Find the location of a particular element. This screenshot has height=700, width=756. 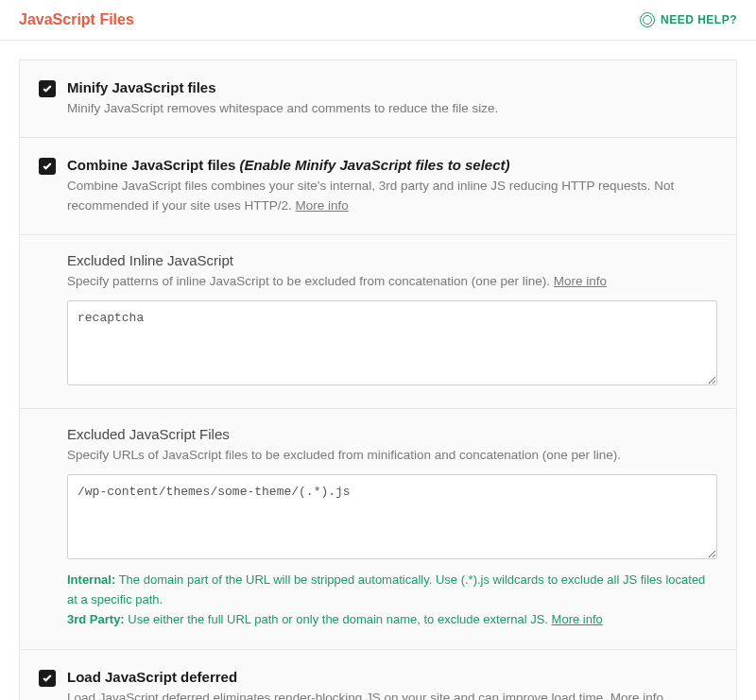

deferred-desc: Load JavaScript deferred eliminates rend… is located at coordinates (392, 694).